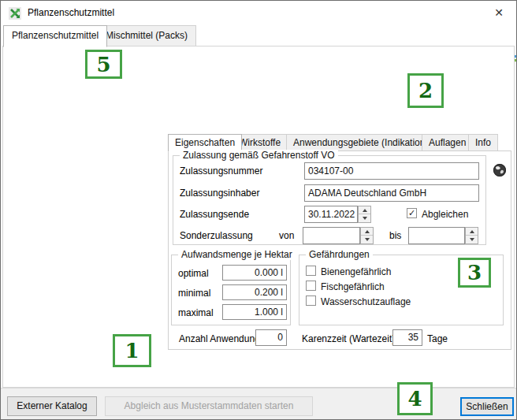 This screenshot has width=517, height=420. What do you see at coordinates (219, 193) in the screenshot?
I see `zulassungsinhaber-label: Zulassungsinhaber` at bounding box center [219, 193].